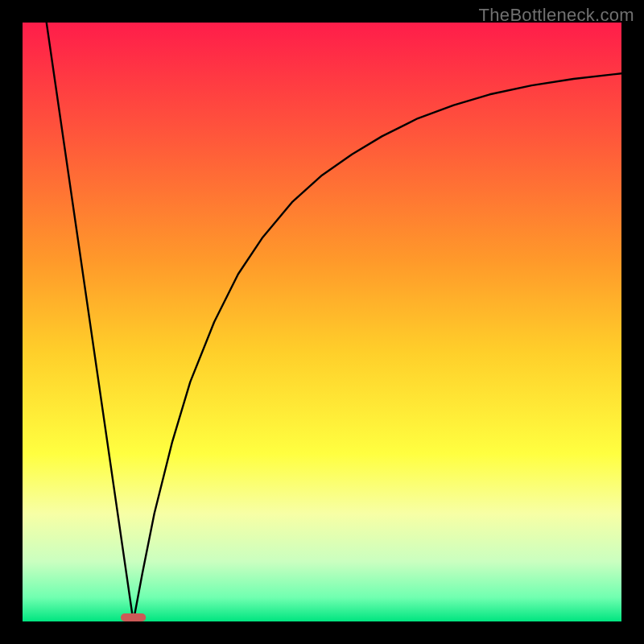 Image resolution: width=644 pixels, height=644 pixels. I want to click on min-marker-rect, so click(134, 617).